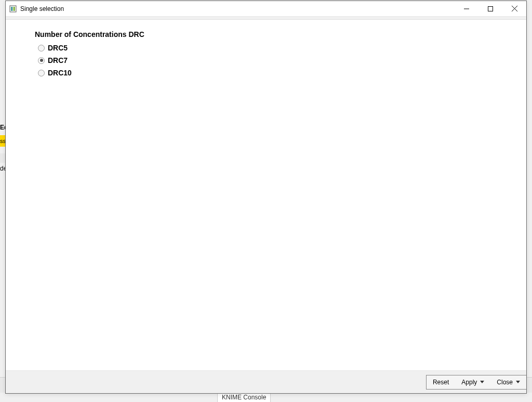 This screenshot has width=532, height=402. Describe the element at coordinates (60, 73) in the screenshot. I see `radio-label: DRC10` at that location.